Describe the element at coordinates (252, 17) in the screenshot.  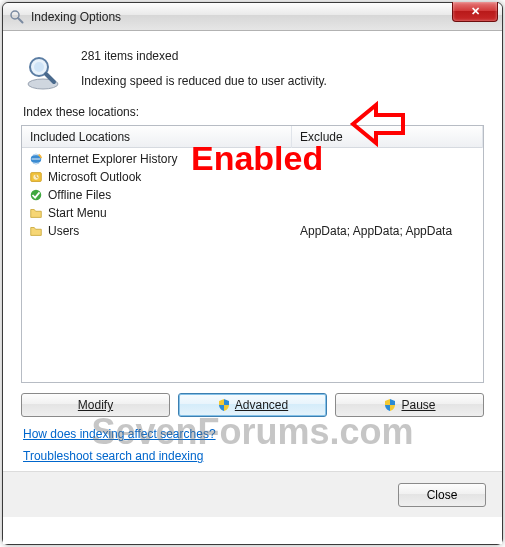
I see `titlebar: Indexing Options ✕` at that location.